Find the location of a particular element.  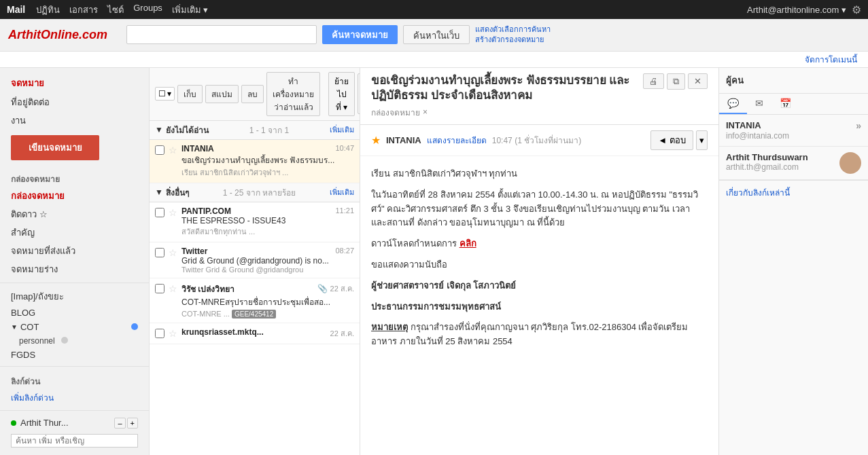

inbox-label-tag: กล่องจดหมาย is located at coordinates (396, 113).